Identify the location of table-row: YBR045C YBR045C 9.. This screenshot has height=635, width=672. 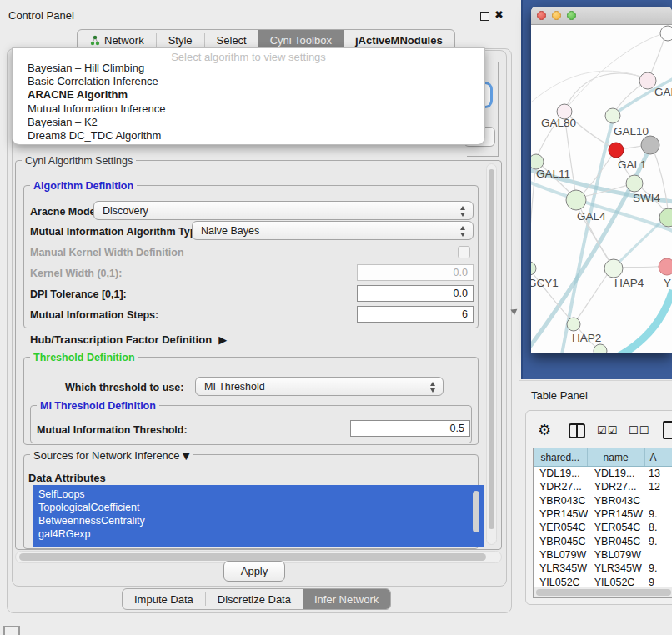
(603, 541).